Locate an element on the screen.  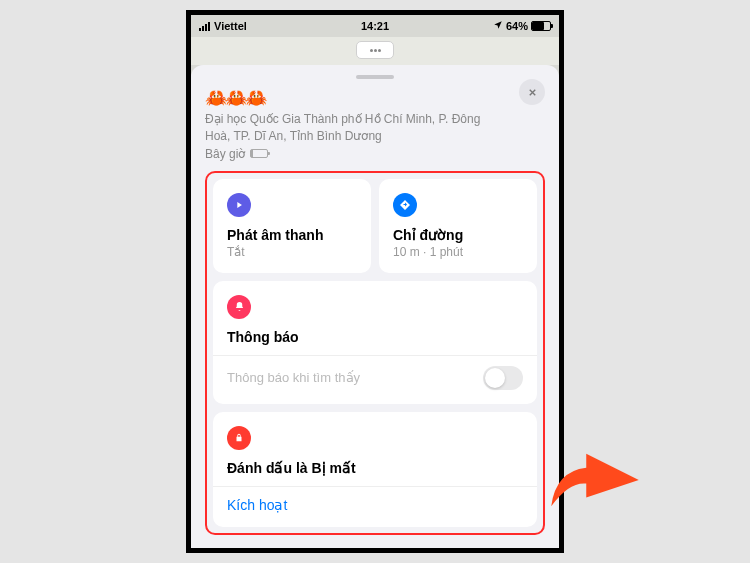
device-address: Đại học Quốc Gia Thành phố Hồ Chí Minh, … is located at coordinates (345, 128).